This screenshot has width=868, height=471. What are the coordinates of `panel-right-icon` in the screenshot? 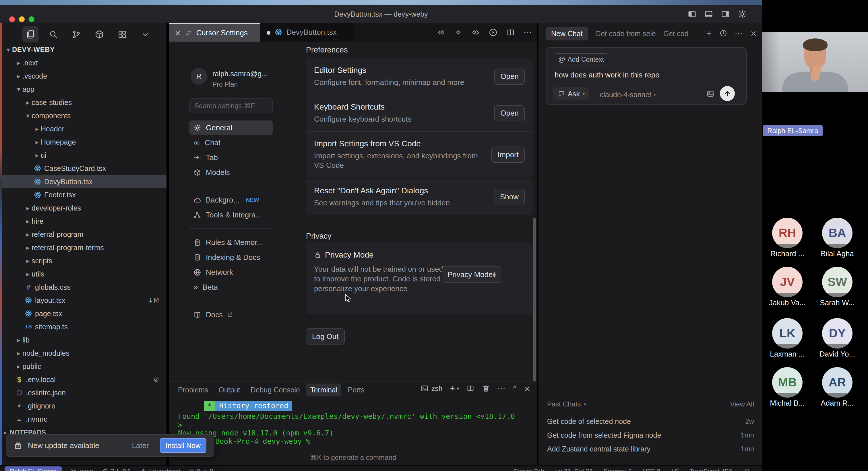 It's located at (725, 14).